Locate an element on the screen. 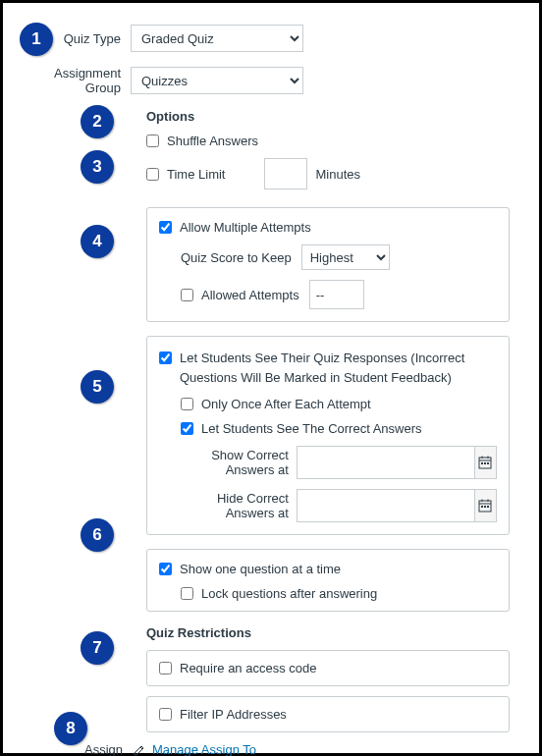 The width and height of the screenshot is (542, 756). filter-ip-label: Filter IP Addresses is located at coordinates (234, 715).